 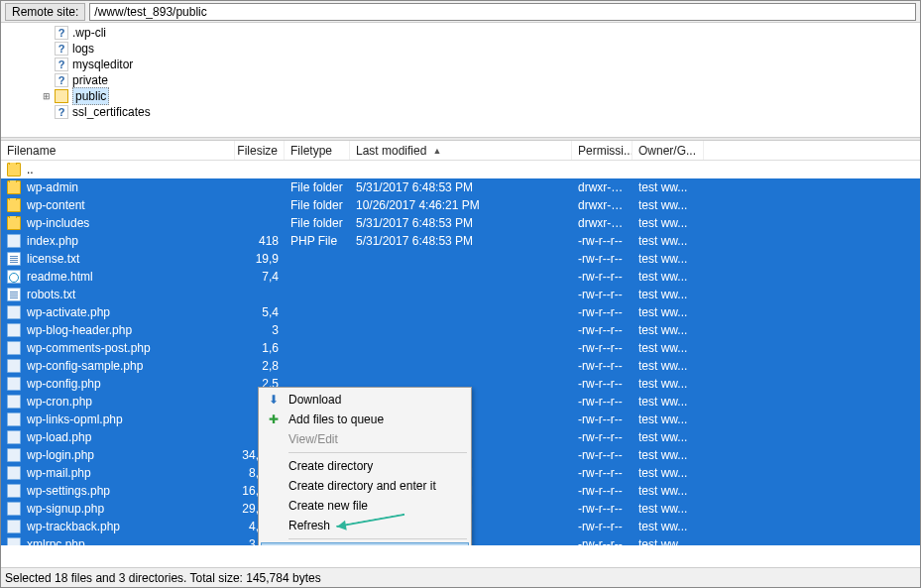 What do you see at coordinates (260, 277) in the screenshot?
I see `file-size: 7,4` at bounding box center [260, 277].